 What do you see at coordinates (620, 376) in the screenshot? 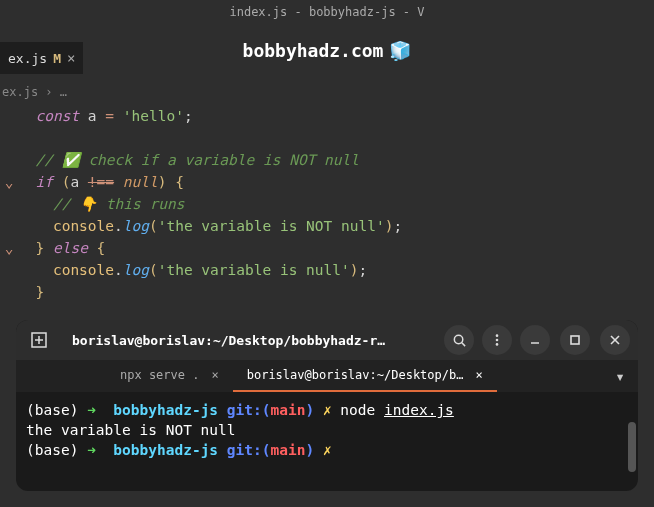
I see `chevron-down-icon: ▾` at bounding box center [620, 376].